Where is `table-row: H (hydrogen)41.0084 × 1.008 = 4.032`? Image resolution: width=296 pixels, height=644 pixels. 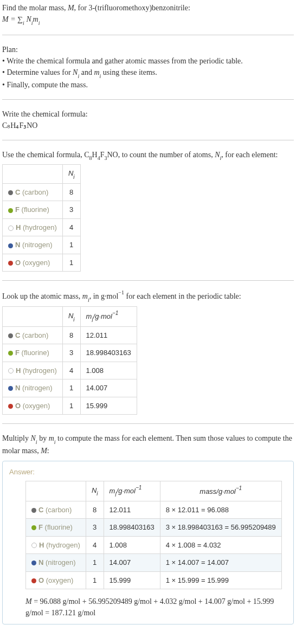 table-row: H (hydrogen)41.0084 × 1.008 = 4.032 is located at coordinates (154, 545).